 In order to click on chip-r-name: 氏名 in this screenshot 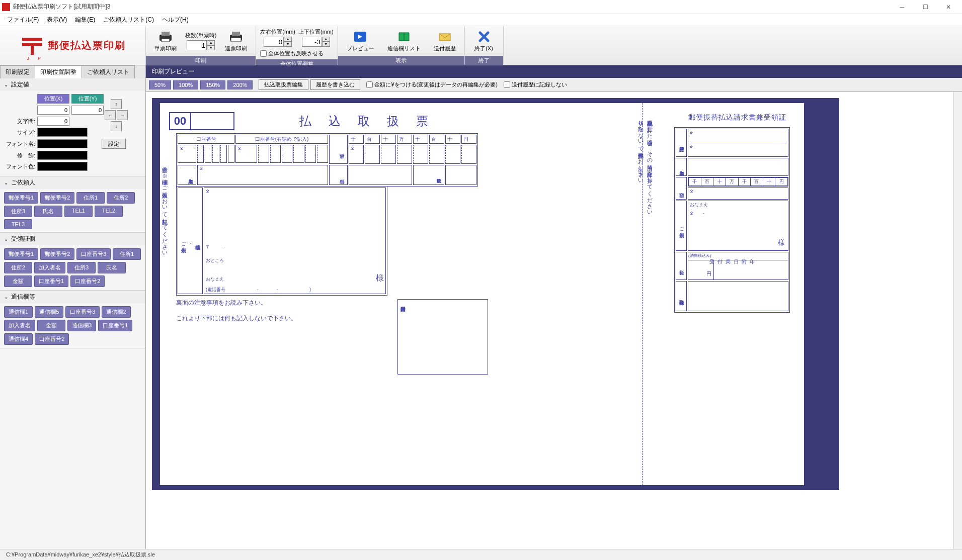, I will do `click(112, 267)`.